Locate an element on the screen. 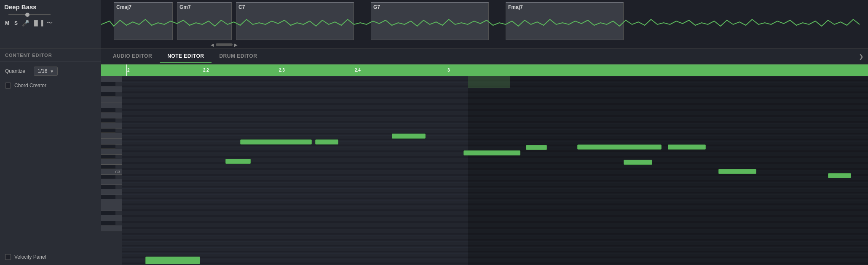 This screenshot has height=265, width=868. track-controls: M S 🎤 ▐▌▐ 〜 is located at coordinates (51, 23).